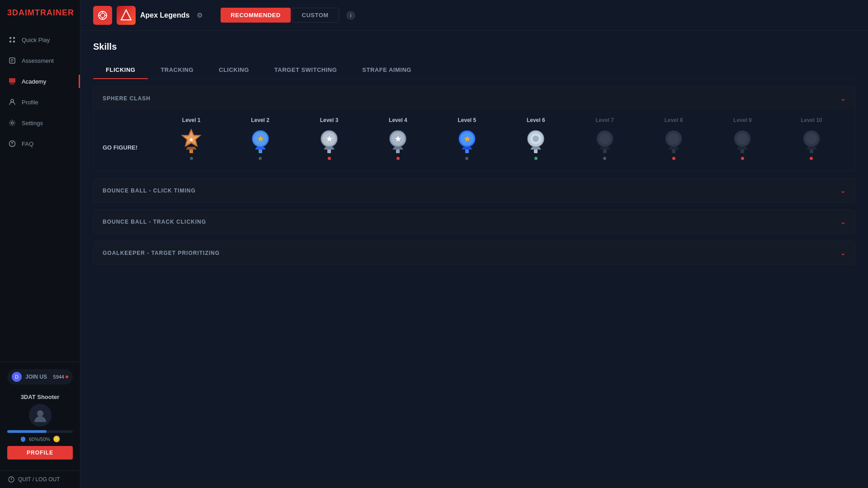 The image size is (868, 488). I want to click on medal-5: ★, so click(467, 144).